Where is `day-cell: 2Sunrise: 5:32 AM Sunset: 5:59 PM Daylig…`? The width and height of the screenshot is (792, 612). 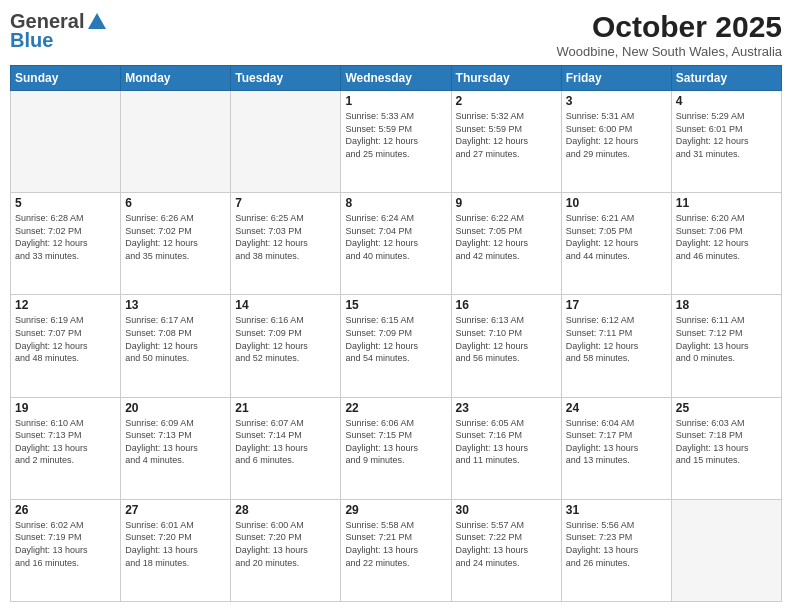 day-cell: 2Sunrise: 5:32 AM Sunset: 5:59 PM Daylig… is located at coordinates (506, 142).